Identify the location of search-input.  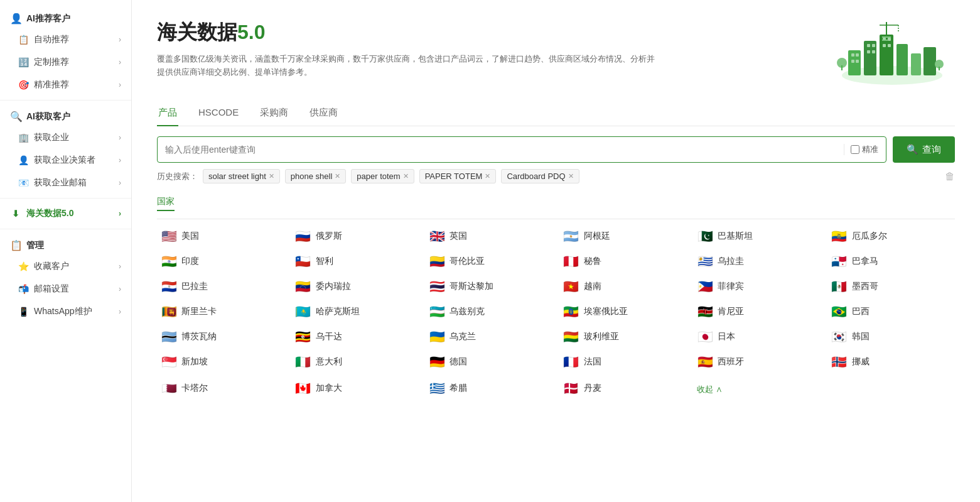
(505, 150).